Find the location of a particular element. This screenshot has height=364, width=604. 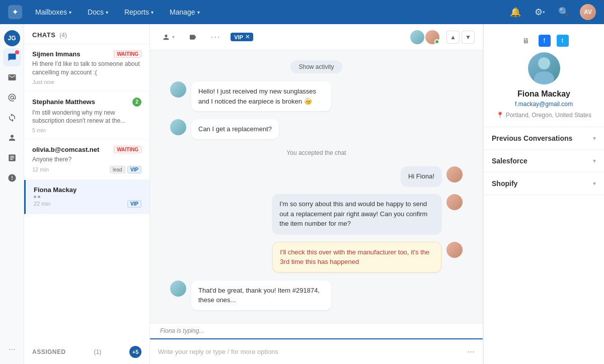

sidebar-item-blocked is located at coordinates (12, 178).